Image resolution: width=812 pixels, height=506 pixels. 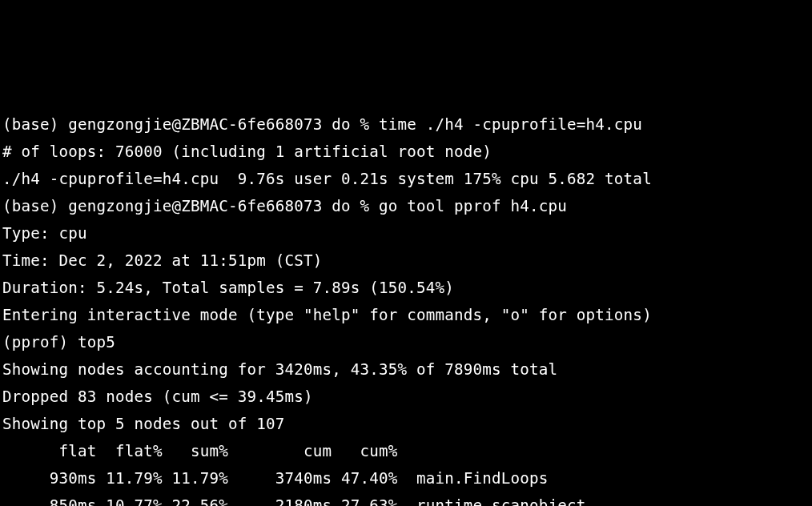 What do you see at coordinates (163, 261) in the screenshot?
I see `terminal-line: Time: Dec 2, 2022 at 11:51pm (CST)` at bounding box center [163, 261].